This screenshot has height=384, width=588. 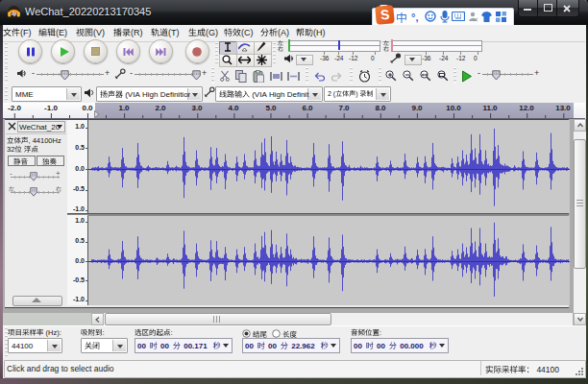 What do you see at coordinates (174, 33) in the screenshot?
I see `svg-text: (T)` at bounding box center [174, 33].